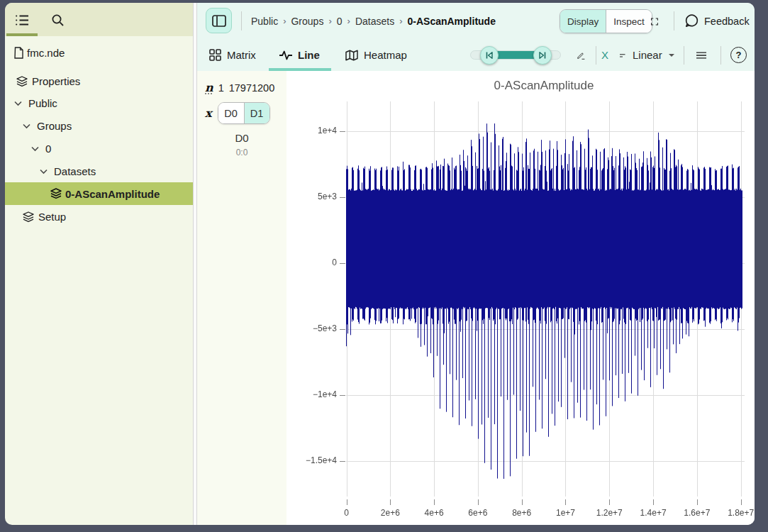 Image resolution: width=768 pixels, height=532 pixels. Describe the element at coordinates (99, 149) in the screenshot. I see `tree-item-0: 0` at that location.